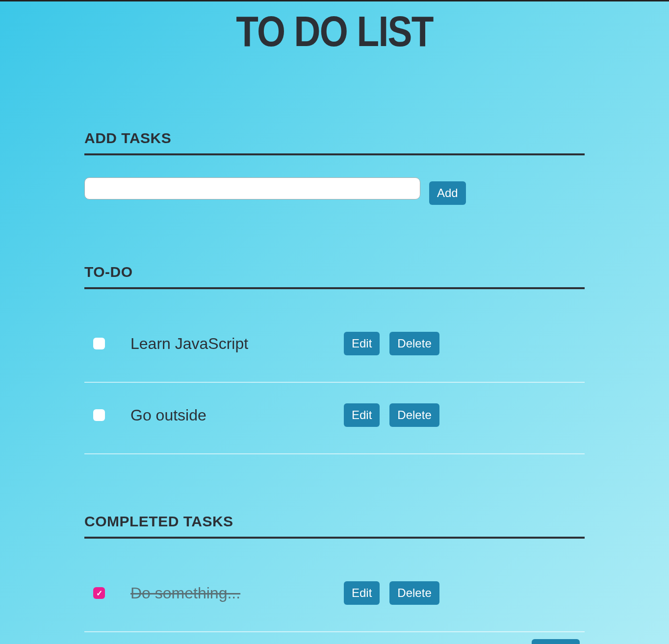  I want to click on add-tasks-section: ADD TASKS Add, so click(334, 168).